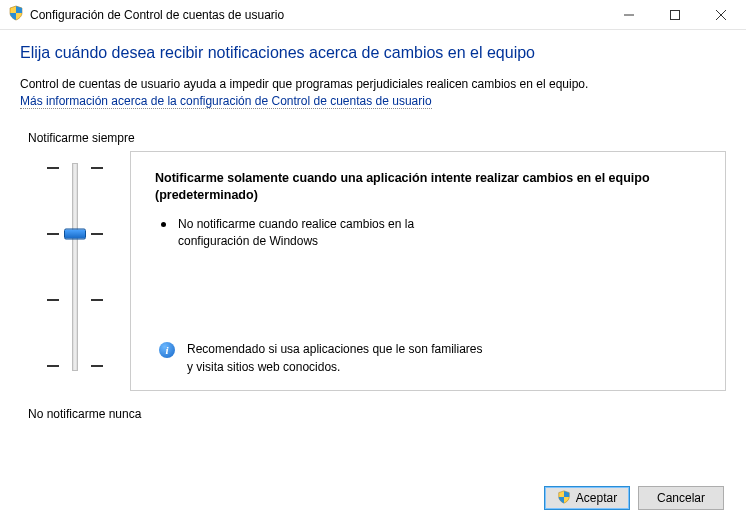 The image size is (746, 528). I want to click on recommendation-row: i Recomendado si usa aplicaciones que le…, so click(428, 358).